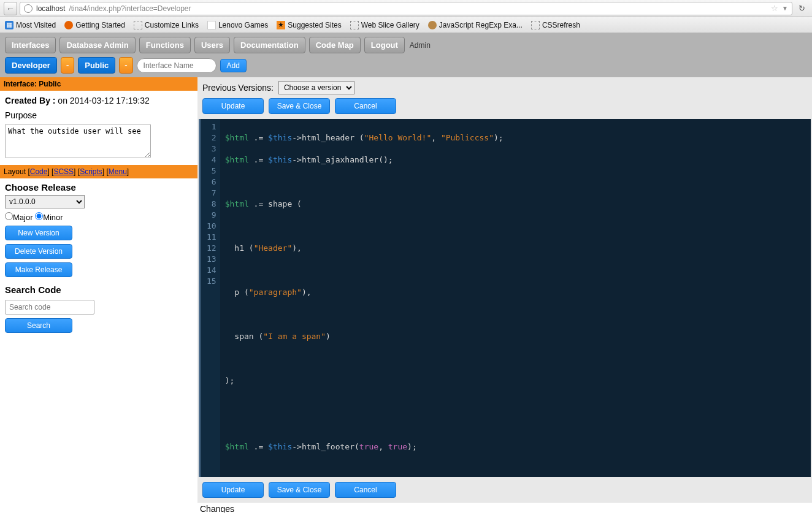 The height and width of the screenshot is (515, 812). Describe the element at coordinates (31, 25) in the screenshot. I see `bookmark-most-visited: ▦Most Visited` at that location.